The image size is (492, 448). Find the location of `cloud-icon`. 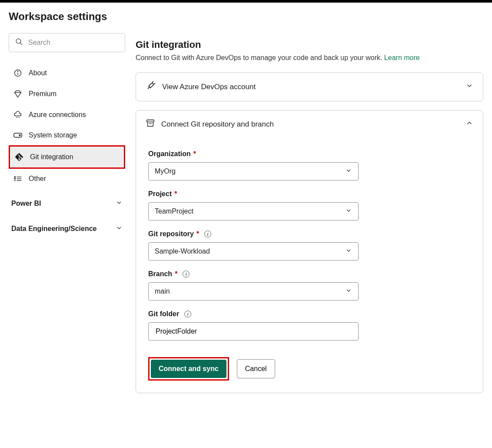

cloud-icon is located at coordinates (18, 115).